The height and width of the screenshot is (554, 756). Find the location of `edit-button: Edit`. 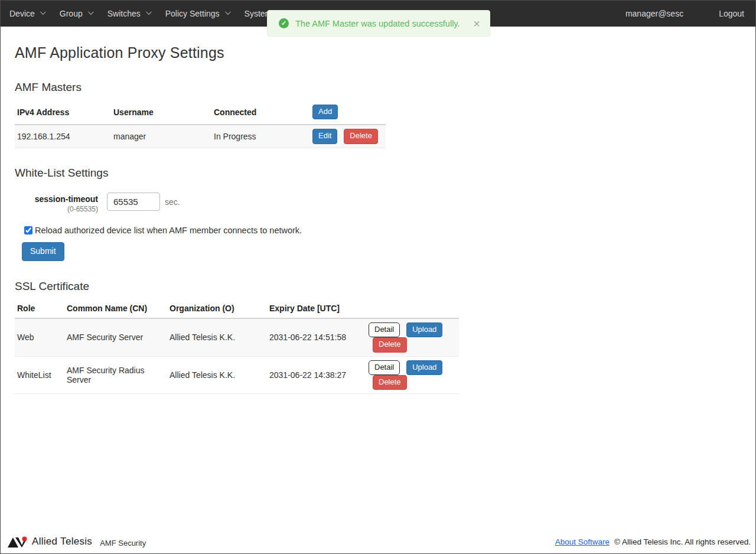

edit-button: Edit is located at coordinates (325, 136).